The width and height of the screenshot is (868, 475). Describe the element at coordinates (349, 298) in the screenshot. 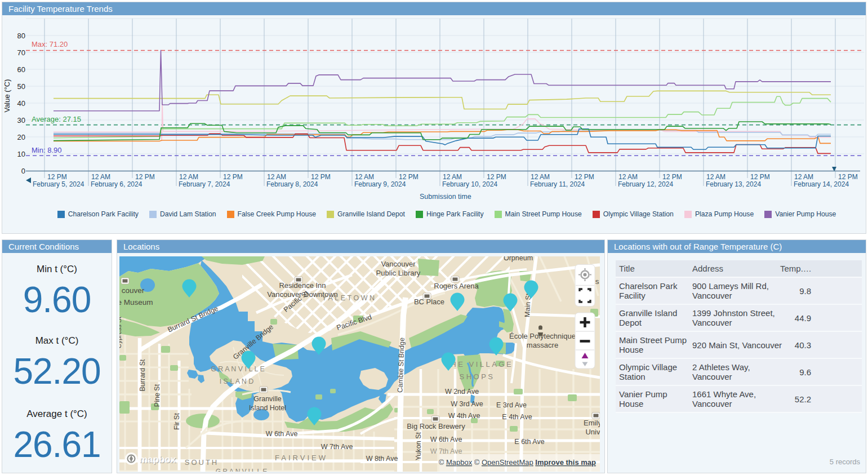

I see `svg-text: YALETOWN` at that location.